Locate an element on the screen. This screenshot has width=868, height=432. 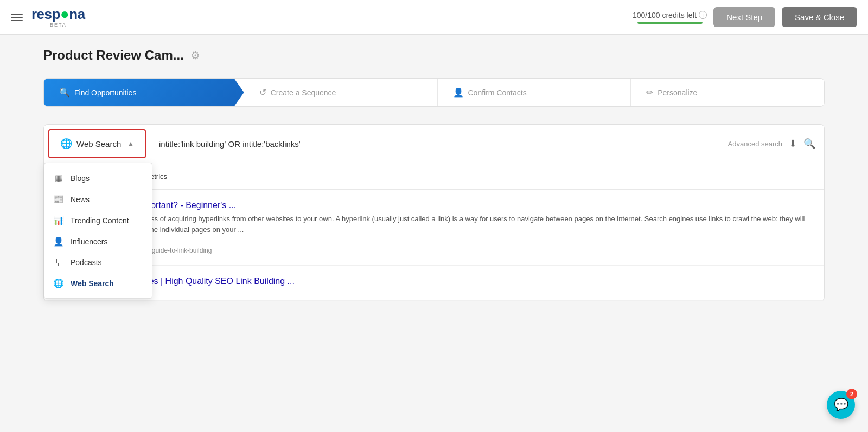
influencers-icon: 👤 is located at coordinates (59, 242).